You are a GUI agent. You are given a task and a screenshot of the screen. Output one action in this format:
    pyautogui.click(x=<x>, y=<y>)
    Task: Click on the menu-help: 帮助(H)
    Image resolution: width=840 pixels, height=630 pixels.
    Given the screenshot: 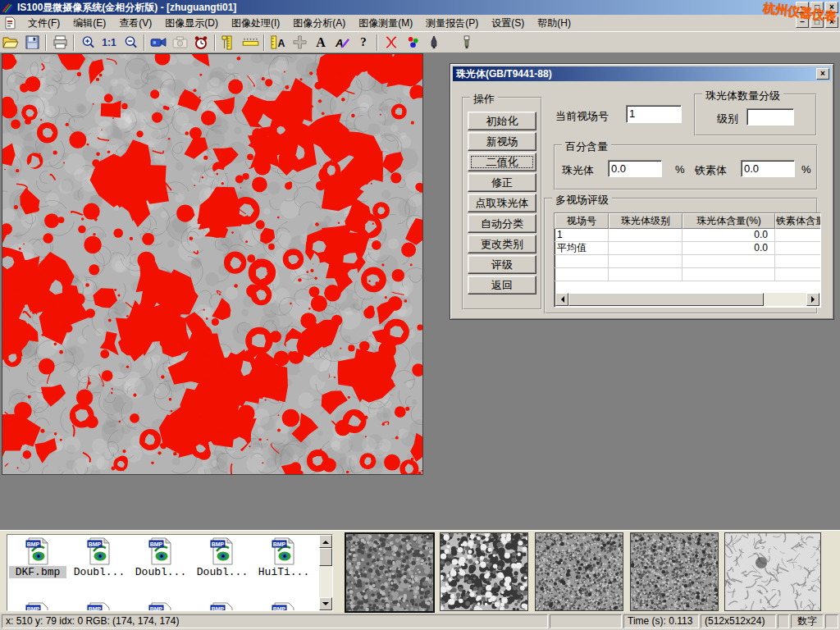 What is the action you would take?
    pyautogui.click(x=555, y=23)
    